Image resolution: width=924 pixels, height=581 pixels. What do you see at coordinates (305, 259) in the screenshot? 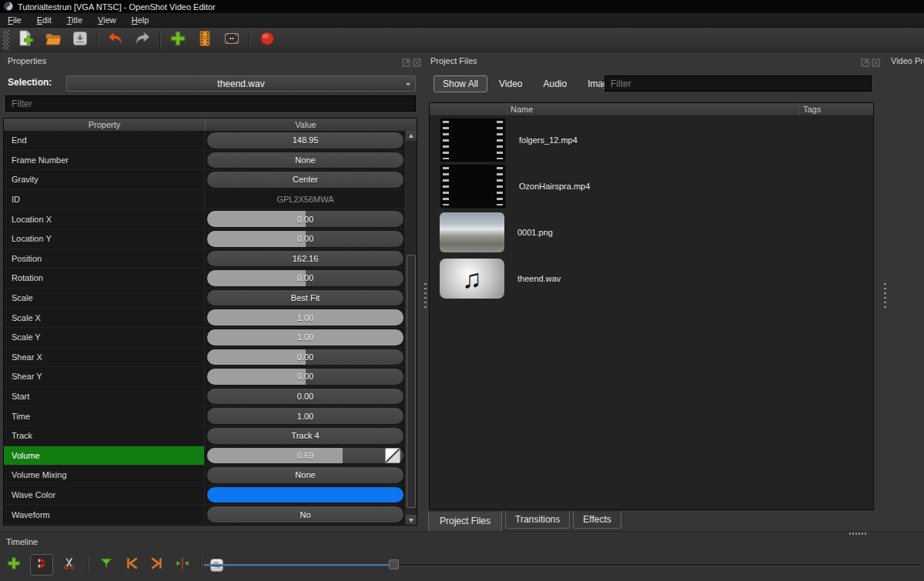
I see `value-pill: 162.16` at bounding box center [305, 259].